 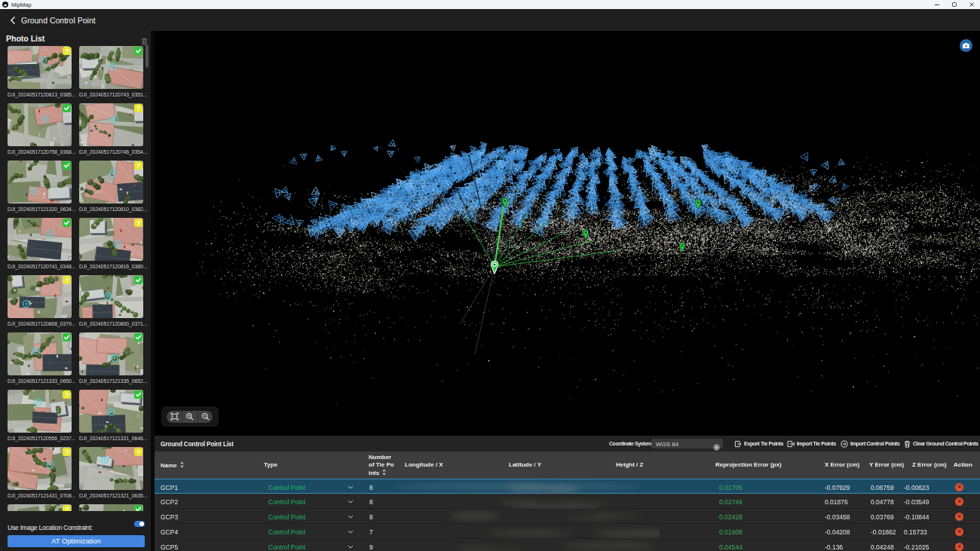 I want to click on photo-thumbnail: DJI_20240517120758_0368..., so click(x=39, y=125).